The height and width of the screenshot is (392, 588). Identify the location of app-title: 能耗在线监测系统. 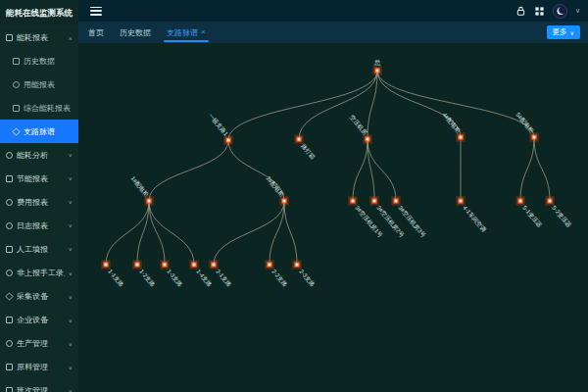
(39, 13).